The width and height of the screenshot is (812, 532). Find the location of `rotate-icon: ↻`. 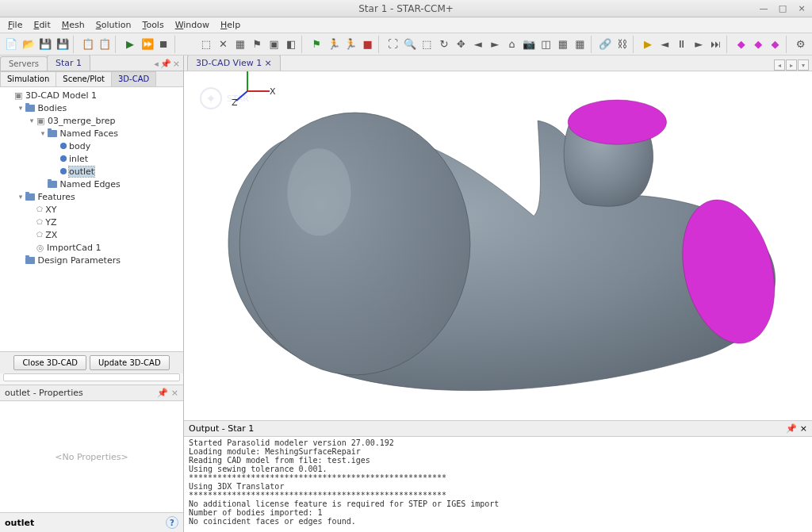

rotate-icon: ↻ is located at coordinates (444, 44).